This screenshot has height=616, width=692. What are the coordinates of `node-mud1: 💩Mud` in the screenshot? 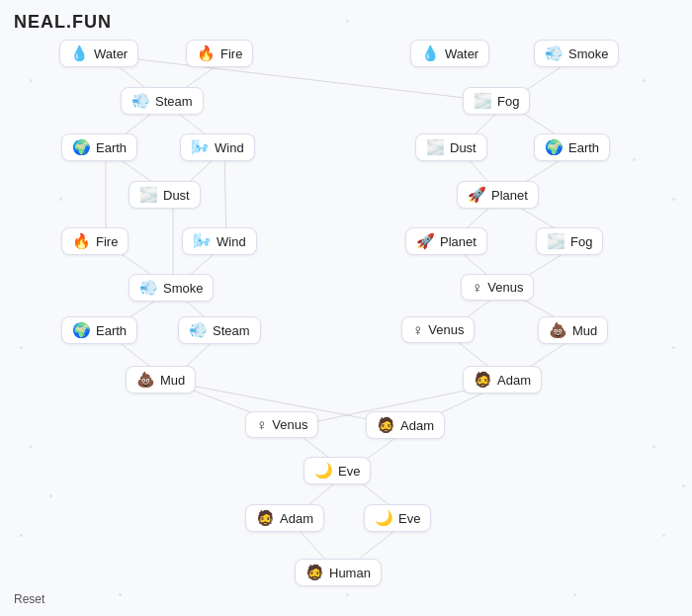 It's located at (573, 330).